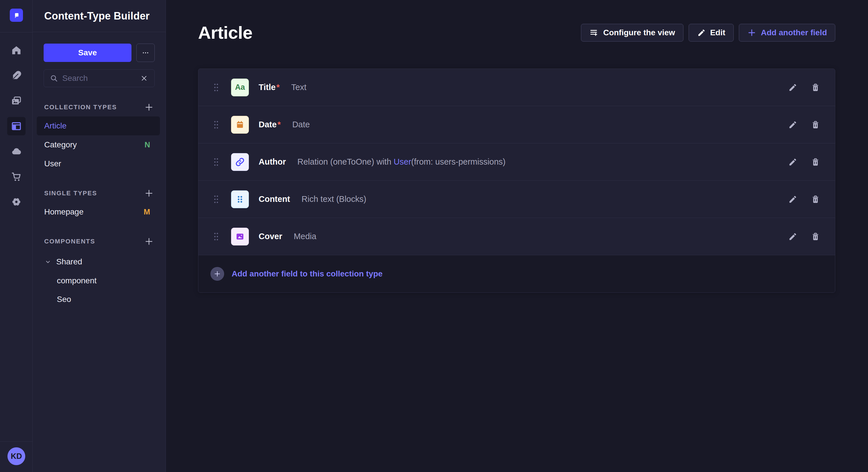 The height and width of the screenshot is (472, 868). I want to click on nav-deploy-button, so click(16, 151).